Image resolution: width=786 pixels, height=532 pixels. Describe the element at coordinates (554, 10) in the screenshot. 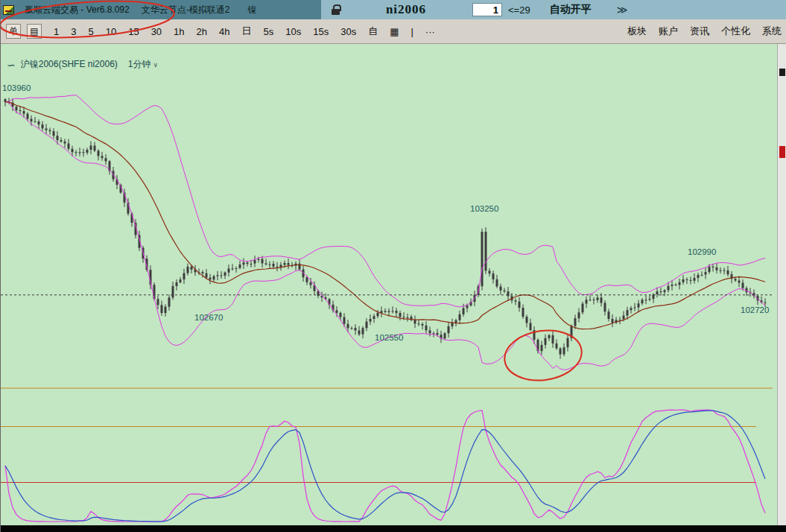

I see `quick-trade-strip: ni2006 <=29 自动开平 ≫` at that location.